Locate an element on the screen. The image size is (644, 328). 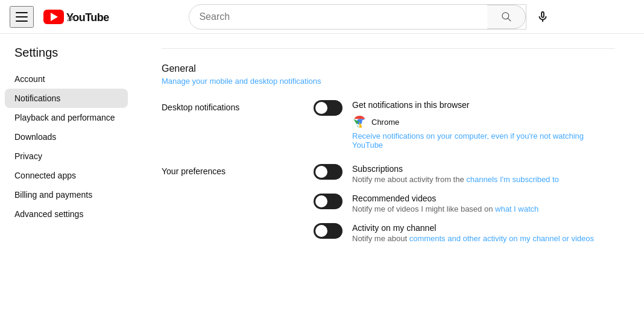
section-subtitle: Manage your mobile and desktop notificat… is located at coordinates (388, 81).